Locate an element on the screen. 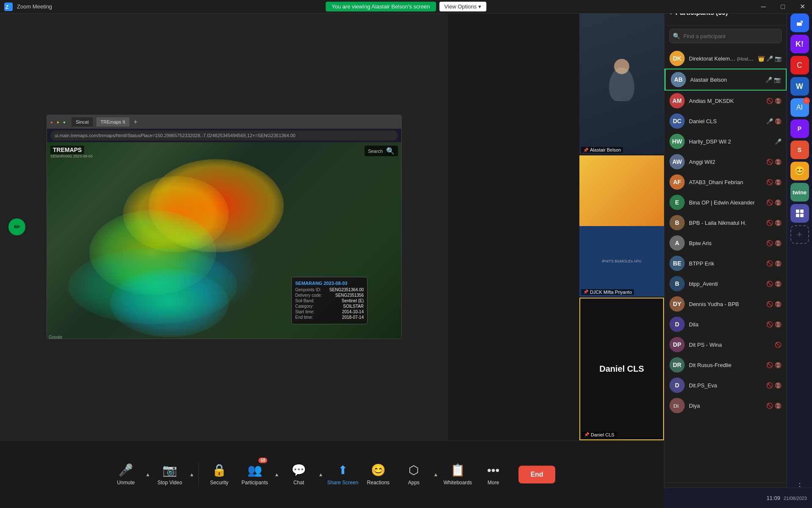 This screenshot has width=812, height=508. participants-badge: 59 is located at coordinates (263, 461).